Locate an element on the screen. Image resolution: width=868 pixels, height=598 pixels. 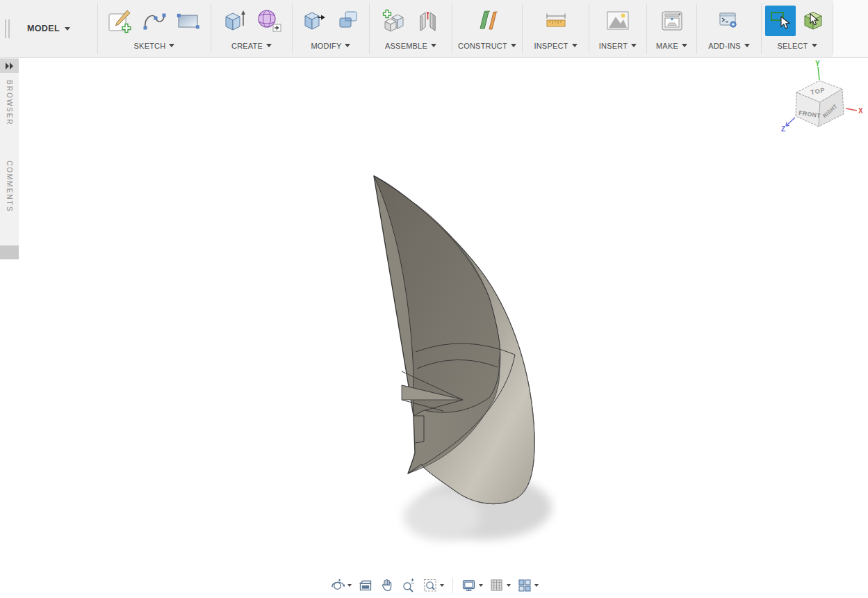
display-settings-icon is located at coordinates (473, 585).